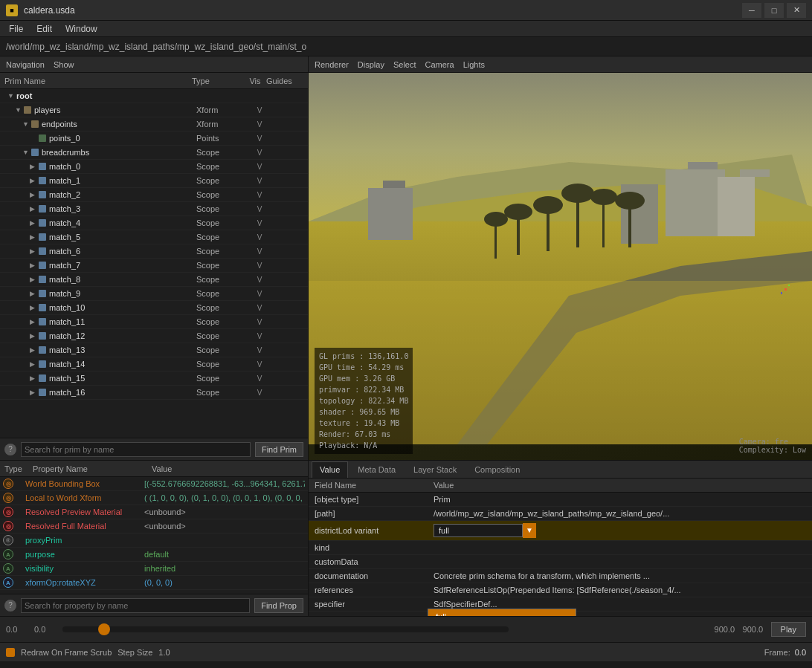 The image size is (812, 668). I want to click on menu-window: Window, so click(82, 29).